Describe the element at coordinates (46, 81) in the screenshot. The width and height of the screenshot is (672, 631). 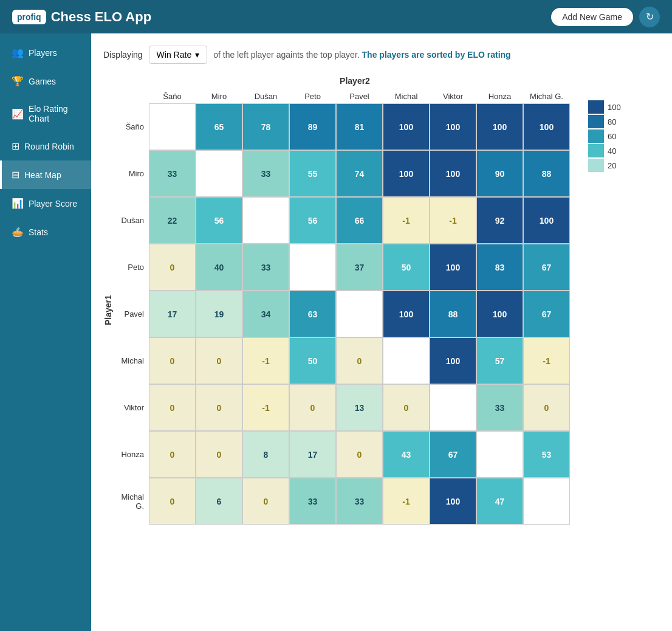
I see `sidebar-item-games: 🏆Games` at that location.